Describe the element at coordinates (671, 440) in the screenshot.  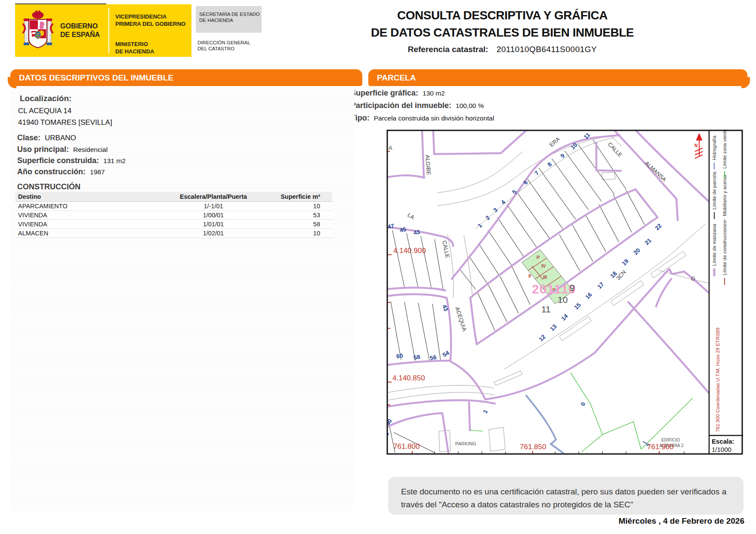
I see `label-edificio: EDIFICIO` at that location.